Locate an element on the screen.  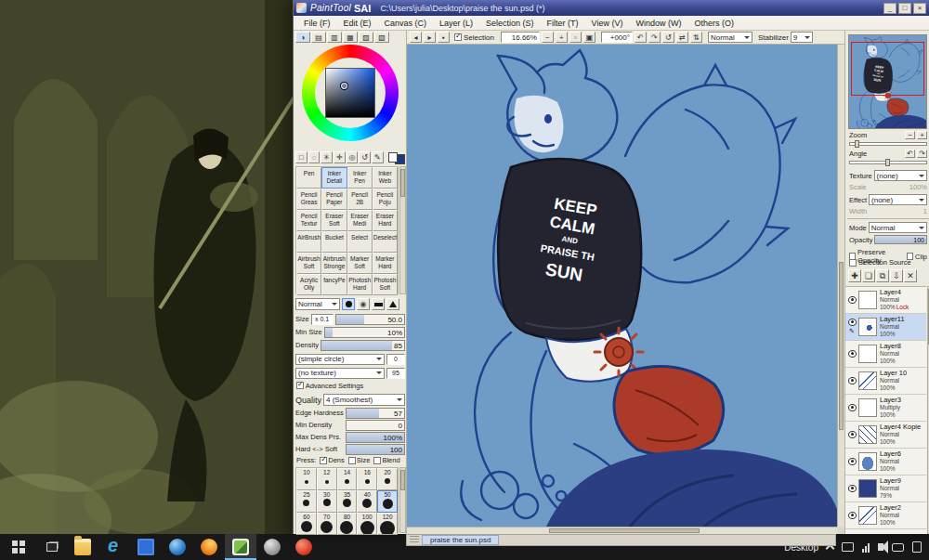
brush-size-cell: 40 is located at coordinates (367, 501).